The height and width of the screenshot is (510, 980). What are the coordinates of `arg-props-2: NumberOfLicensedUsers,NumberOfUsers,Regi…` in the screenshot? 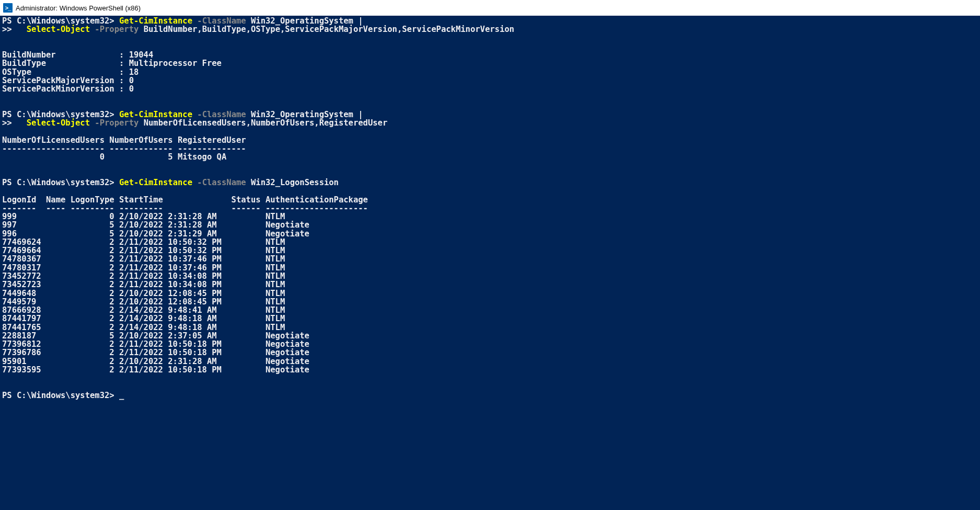 It's located at (266, 123).